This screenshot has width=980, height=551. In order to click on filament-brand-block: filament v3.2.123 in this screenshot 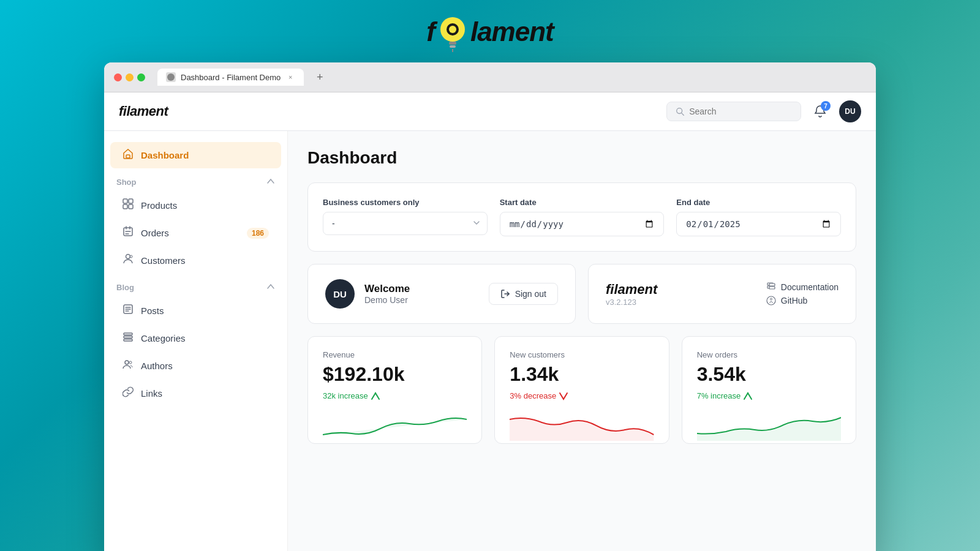, I will do `click(631, 294)`.